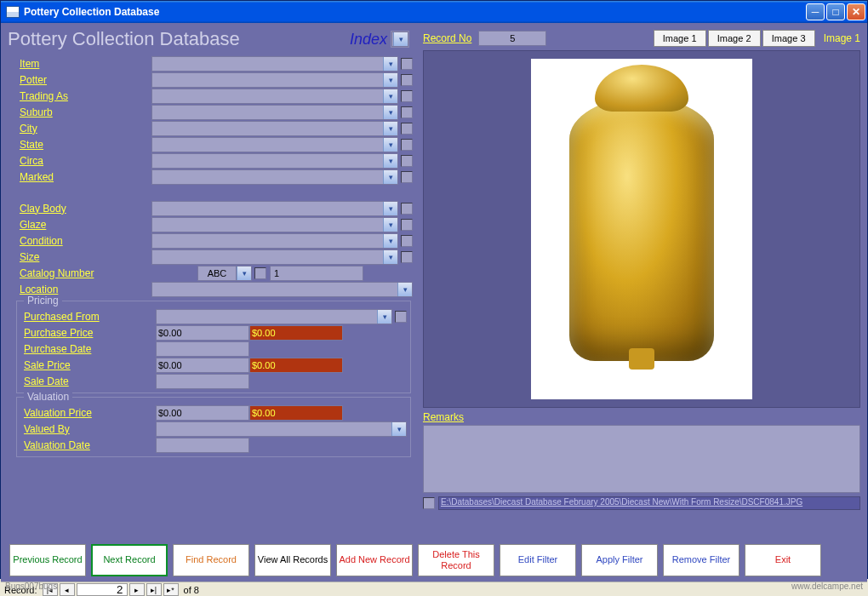 The height and width of the screenshot is (596, 868). Describe the element at coordinates (260, 273) in the screenshot. I see `catalog-checkbox` at that location.